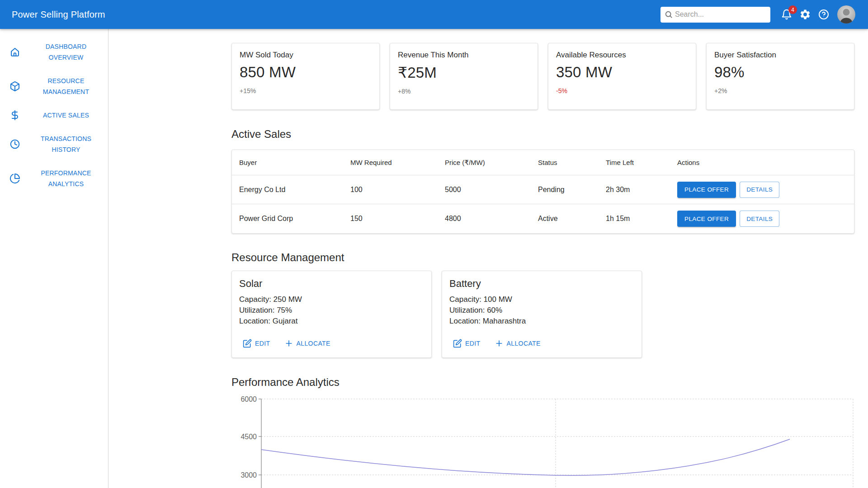 Image resolution: width=868 pixels, height=488 pixels. Describe the element at coordinates (542, 314) in the screenshot. I see `resource-card-battery: Battery Capacity: 100 MW Utilization: 60…` at that location.